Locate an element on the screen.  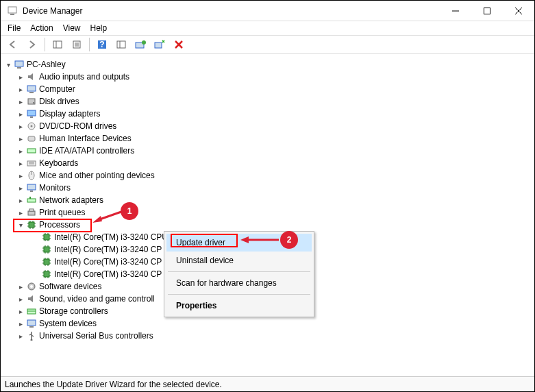
category-label: Display adapters is located at coordinates (69, 114).